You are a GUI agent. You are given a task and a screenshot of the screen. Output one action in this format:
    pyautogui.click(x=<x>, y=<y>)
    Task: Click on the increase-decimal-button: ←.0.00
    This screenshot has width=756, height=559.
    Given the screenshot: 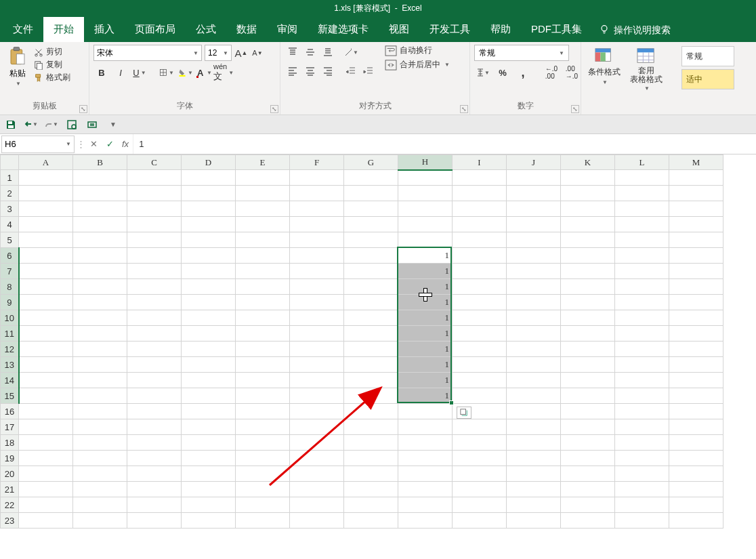 What is the action you would take?
    pyautogui.click(x=551, y=73)
    